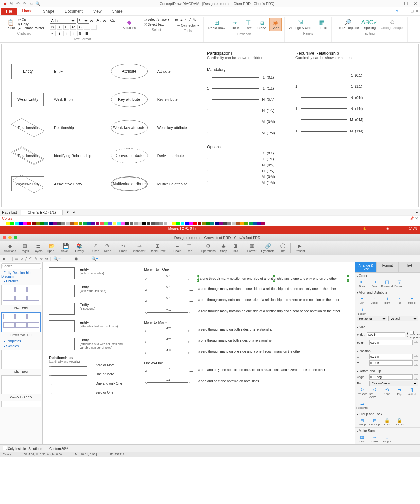  Describe the element at coordinates (87, 33) in the screenshot. I see `bullets-icon: ☰` at that location.